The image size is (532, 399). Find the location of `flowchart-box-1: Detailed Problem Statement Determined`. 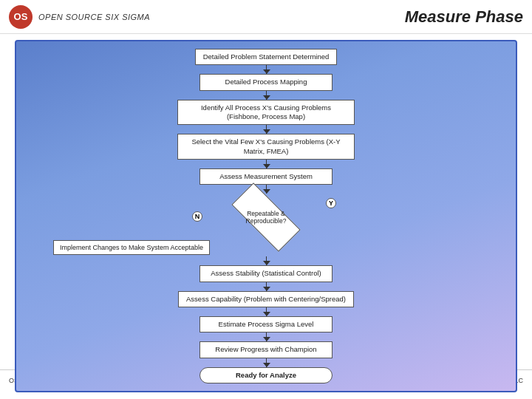

flowchart-box-1: Detailed Problem Statement Determined is located at coordinates (266, 57).